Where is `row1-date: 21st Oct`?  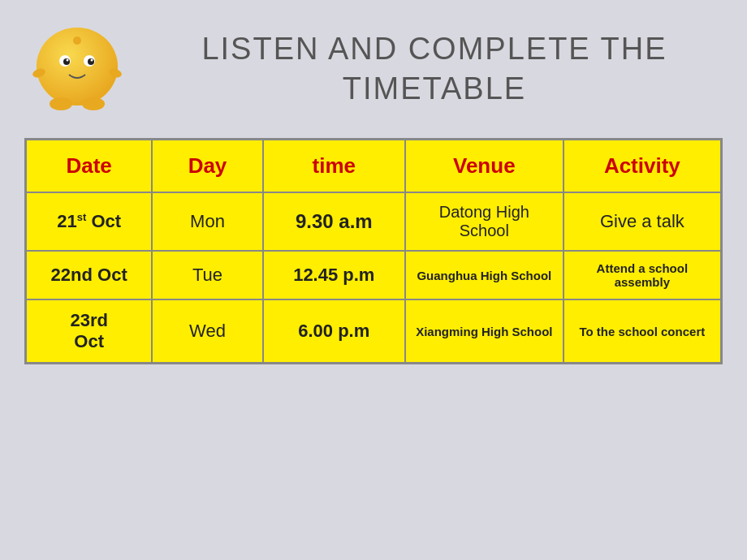 row1-date: 21st Oct is located at coordinates (89, 222).